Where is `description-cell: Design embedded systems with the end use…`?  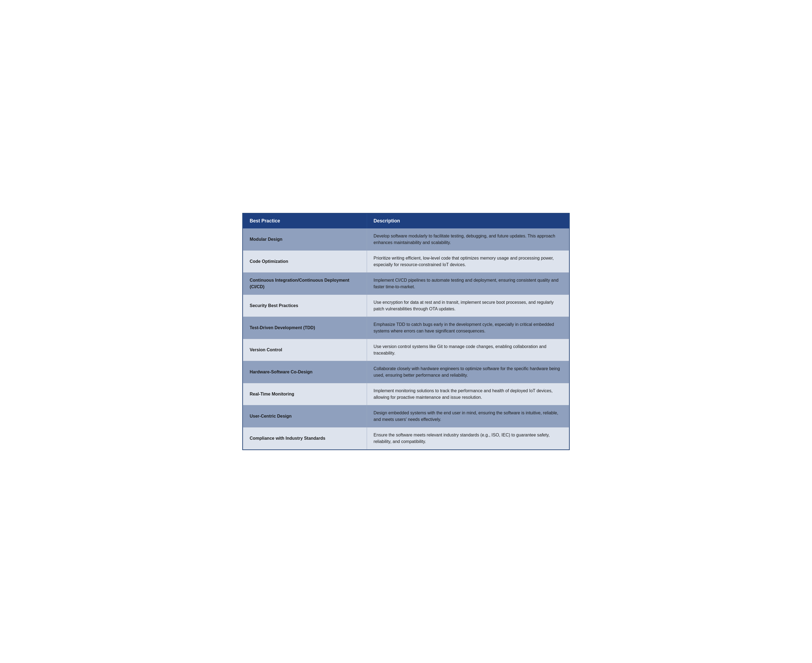
description-cell: Design embedded systems with the end use… is located at coordinates (468, 416).